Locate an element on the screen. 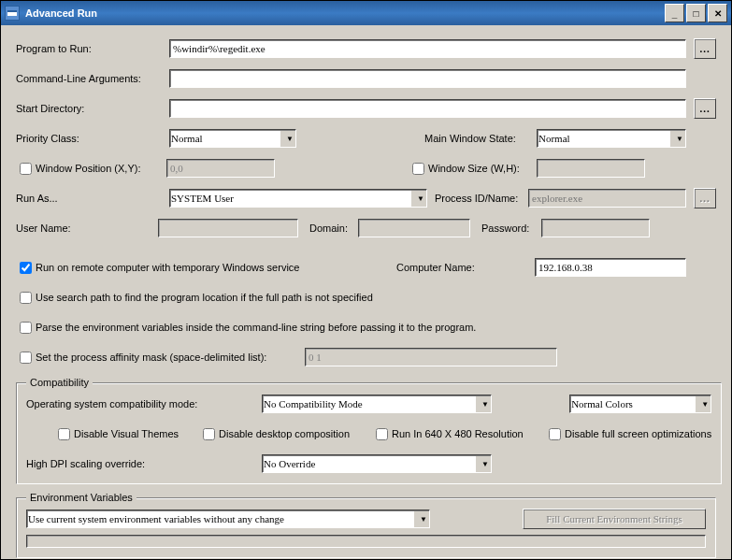  envvars-textarea is located at coordinates (366, 541).